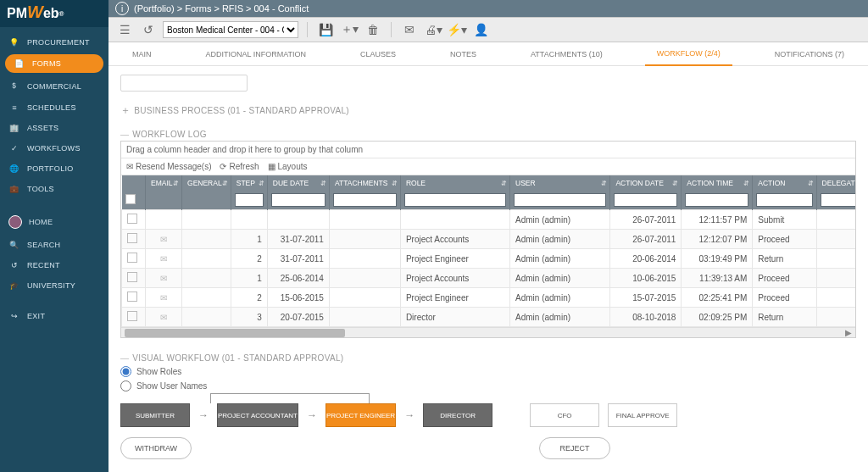  Describe the element at coordinates (54, 148) in the screenshot. I see `sidebar-item-label: Workflows` at that location.